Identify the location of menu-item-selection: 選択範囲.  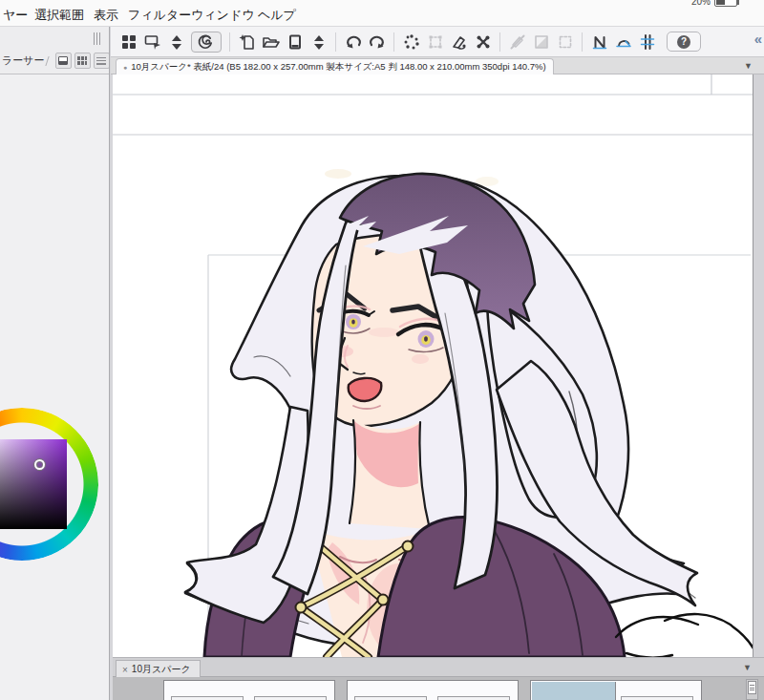
(59, 15).